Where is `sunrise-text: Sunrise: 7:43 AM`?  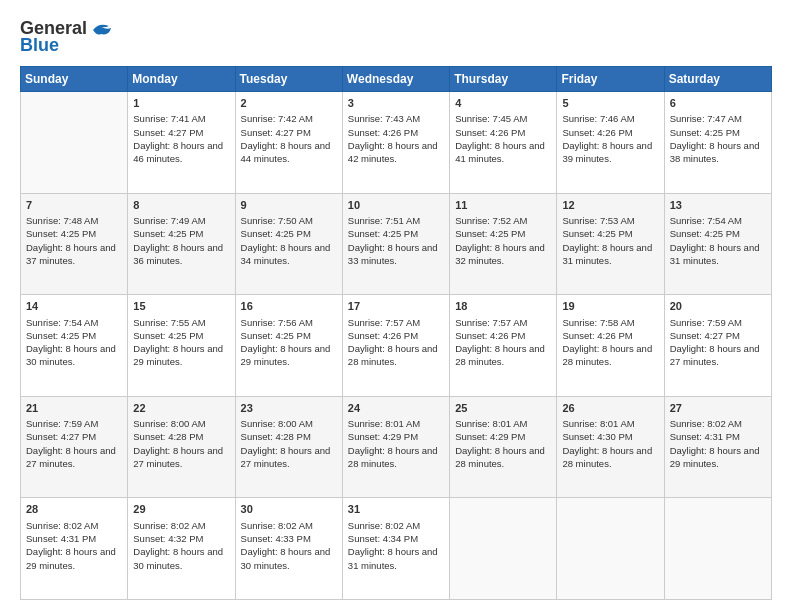 sunrise-text: Sunrise: 7:43 AM is located at coordinates (384, 118).